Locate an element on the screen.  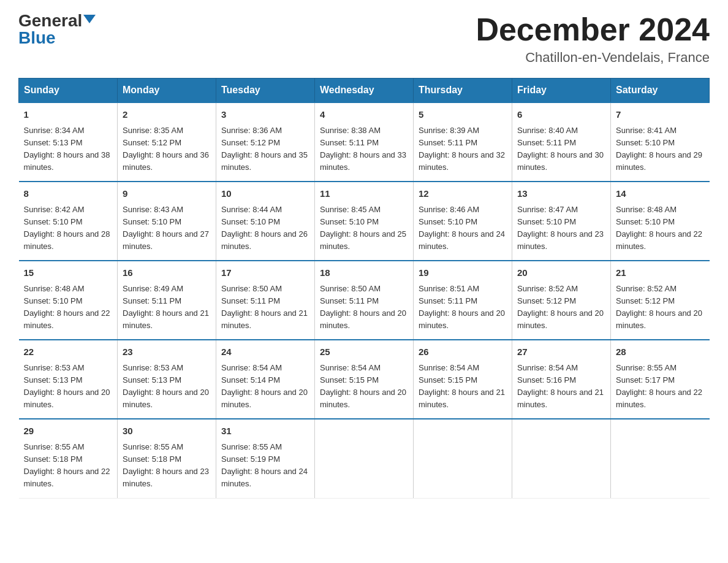
day-number: 11 is located at coordinates (364, 194).